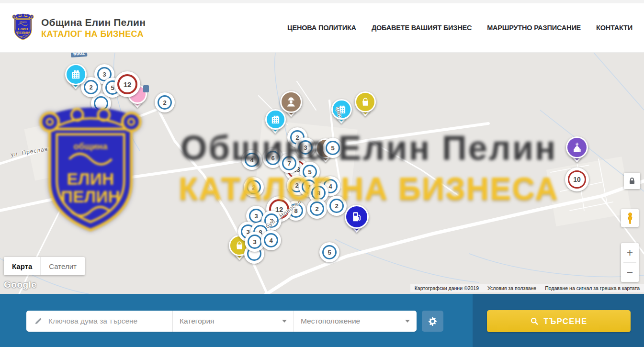  Describe the element at coordinates (322, 2) in the screenshot. I see `page-top-strip` at that location.